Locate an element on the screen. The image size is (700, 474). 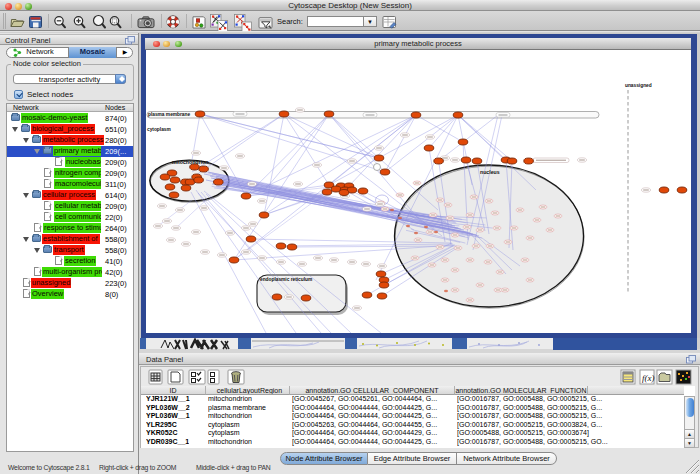
svg-text: plasma membrane is located at coordinates (169, 114).